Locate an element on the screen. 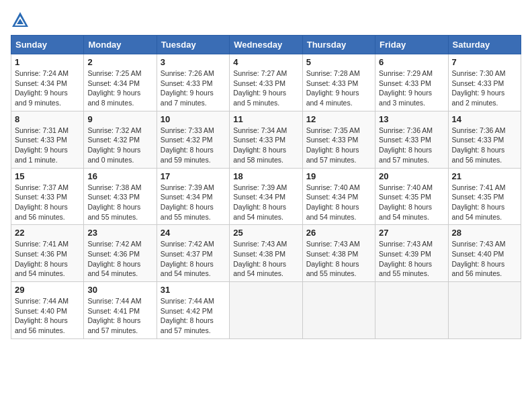 The image size is (532, 411). day-detail: Sunrise: 7:40 AMSunset: 4:34 PMDaylight:… is located at coordinates (339, 203).